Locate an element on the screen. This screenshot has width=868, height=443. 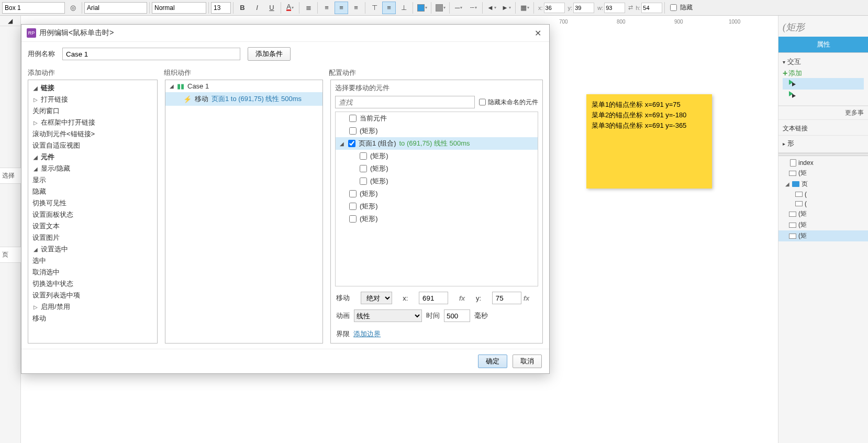
hidden-label: 隐藏 is located at coordinates (685, 7).